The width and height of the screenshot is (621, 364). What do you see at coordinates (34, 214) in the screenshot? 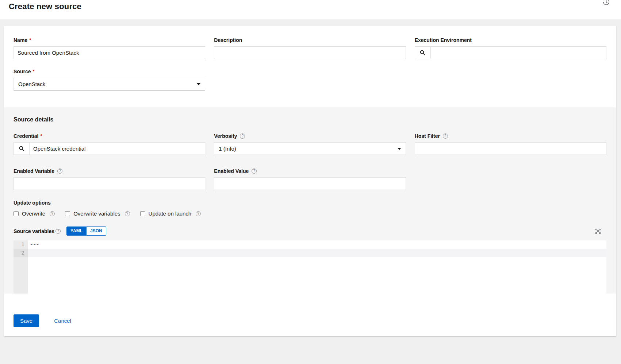
I see `overwrite-label: Overwrite` at bounding box center [34, 214].